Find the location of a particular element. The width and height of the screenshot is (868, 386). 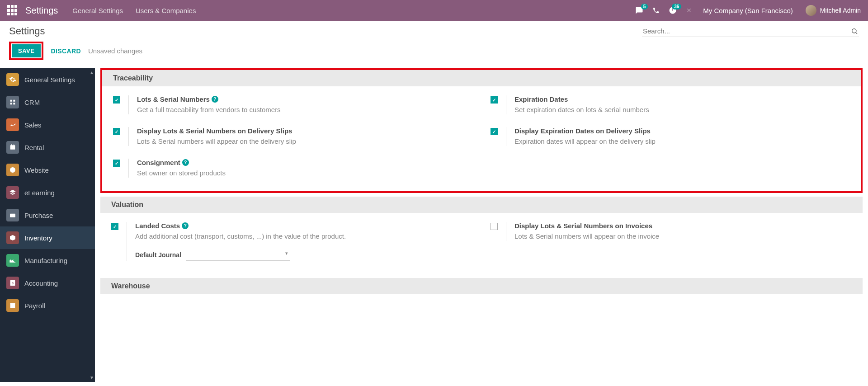

nav-general-settings: General Settings is located at coordinates (98, 11).